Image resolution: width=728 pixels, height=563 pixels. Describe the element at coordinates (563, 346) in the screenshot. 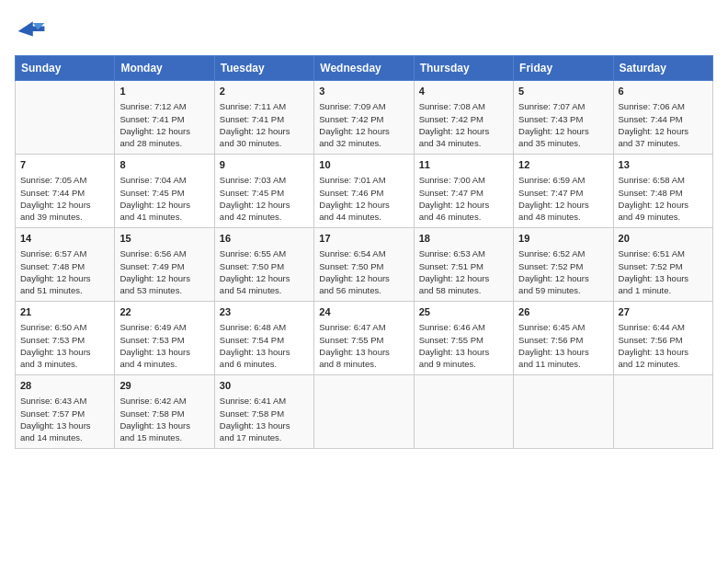

I see `day-info: Sunrise: 6:45 AMSunset: 7:56 PMDaylight:…` at that location.